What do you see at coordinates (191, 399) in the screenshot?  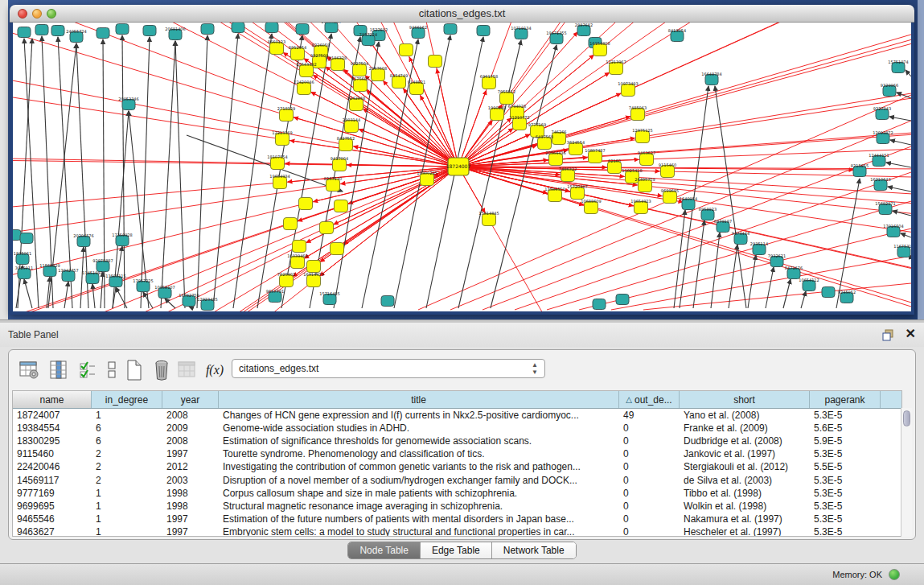 I see `column-header-year: year` at bounding box center [191, 399].